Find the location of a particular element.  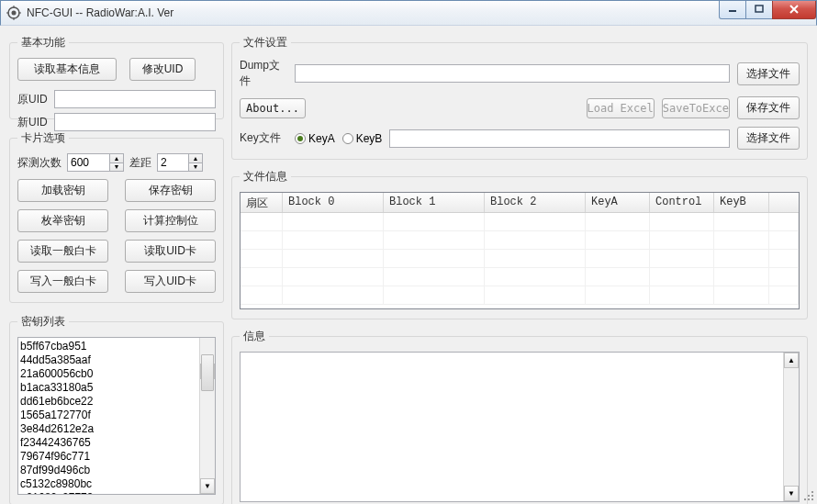

key-list-text: b5ff67cba951 44dd5a385aaf 21a600056cb0 b… is located at coordinates (57, 417).